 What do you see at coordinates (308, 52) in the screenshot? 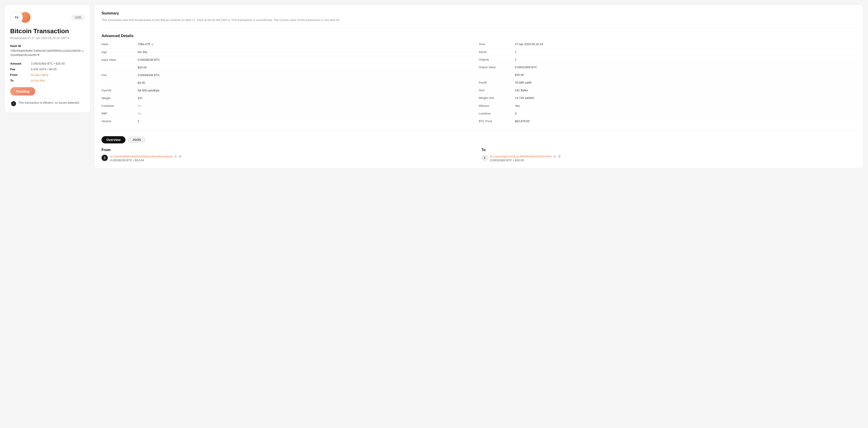
I see `adv-val: 0m 55s` at bounding box center [308, 52].